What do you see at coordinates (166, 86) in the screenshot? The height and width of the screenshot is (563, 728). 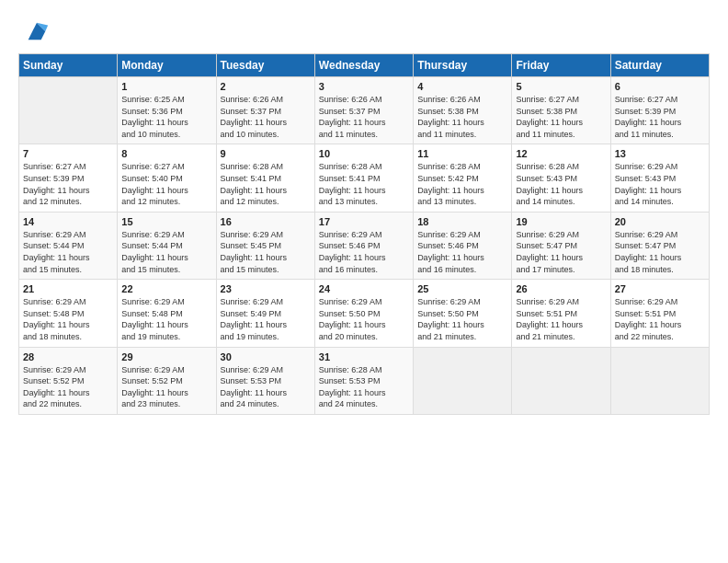 I see `day-number: 1` at bounding box center [166, 86].